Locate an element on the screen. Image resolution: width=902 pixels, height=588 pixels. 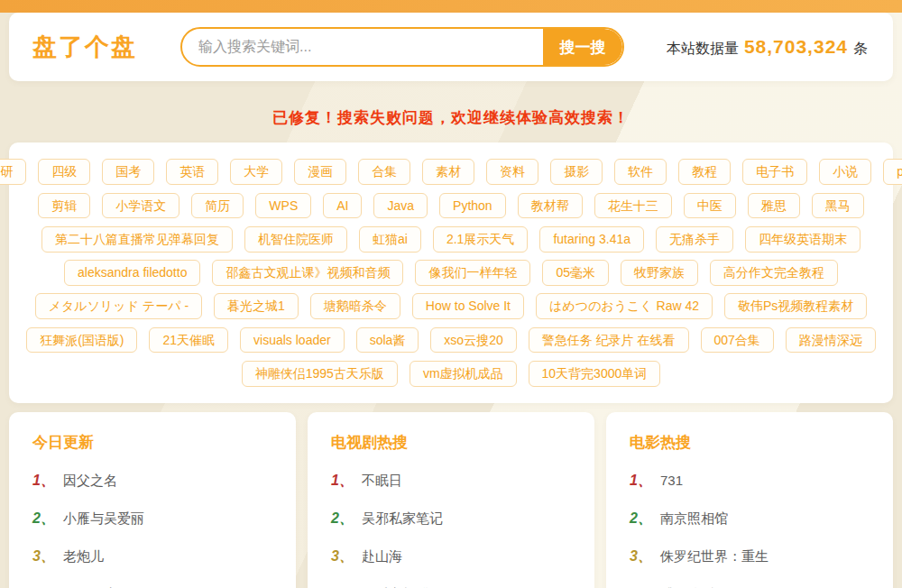
item-title: 731 is located at coordinates (671, 480).